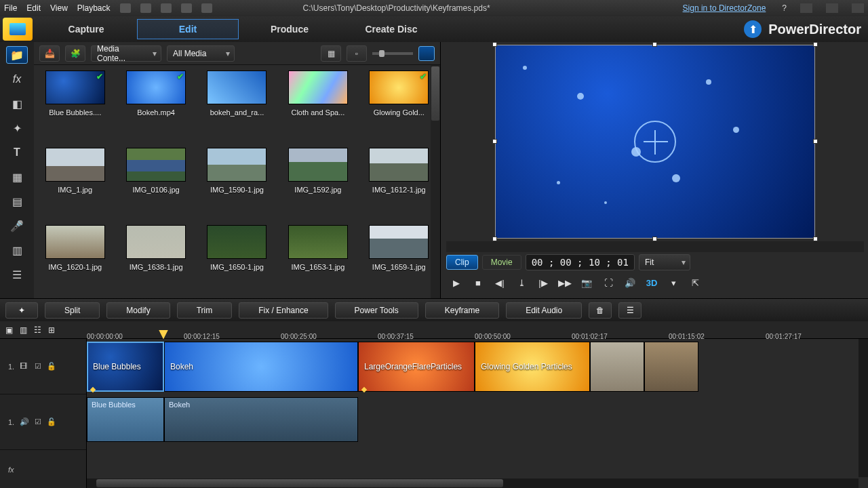 The image size is (868, 488). I want to click on media-thumb: IMG_1653-1.jpg, so click(317, 260).